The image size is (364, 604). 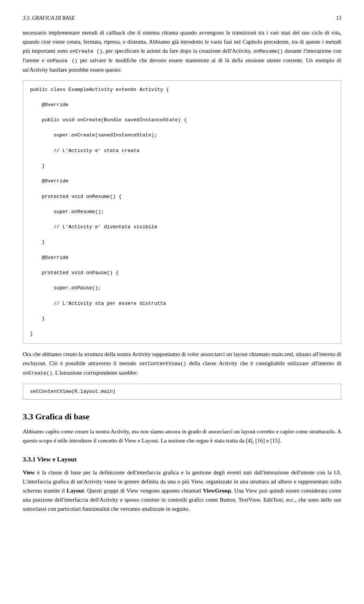 What do you see at coordinates (55, 273) in the screenshot?
I see `protected-keyword-2: protected` at bounding box center [55, 273].